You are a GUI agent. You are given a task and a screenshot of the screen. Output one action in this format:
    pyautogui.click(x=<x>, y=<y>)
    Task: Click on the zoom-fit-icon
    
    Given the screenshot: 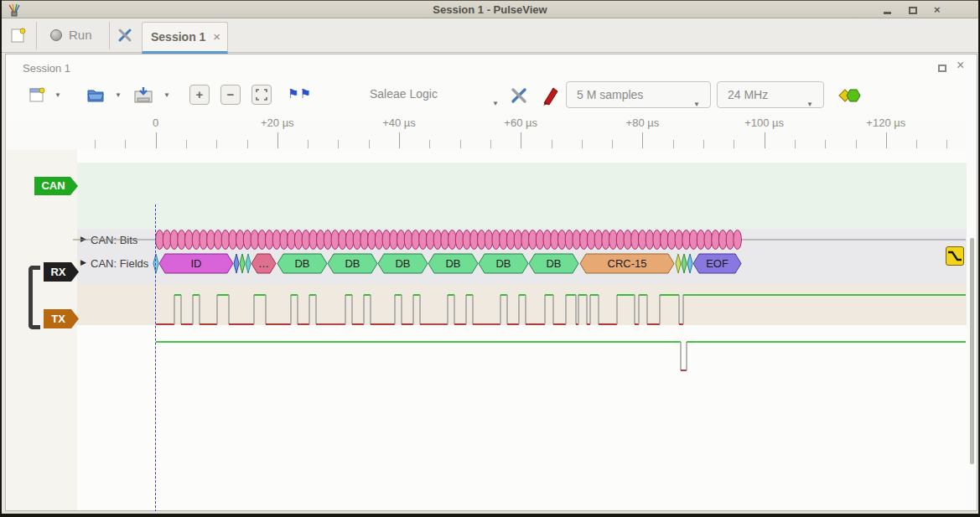 What is the action you would take?
    pyautogui.click(x=262, y=95)
    